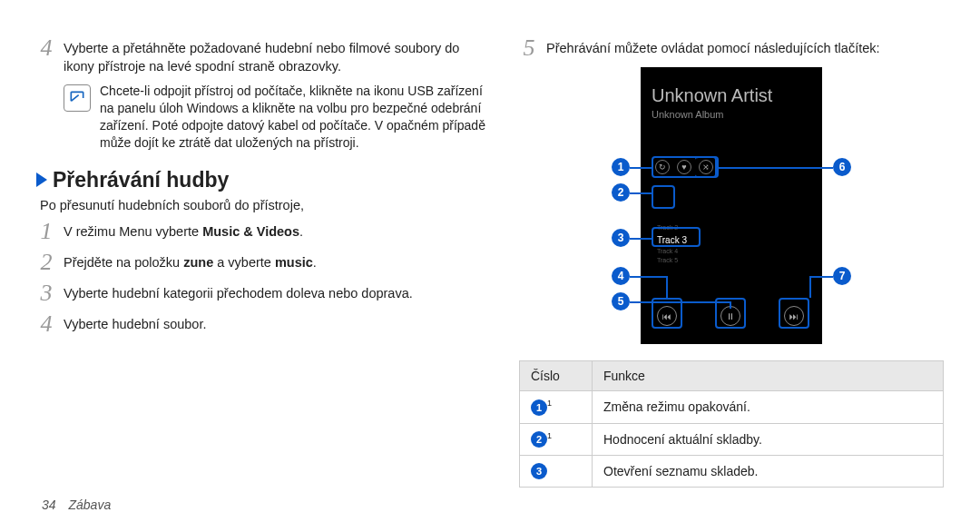  Describe the element at coordinates (621, 301) in the screenshot. I see `callout-5: 5` at that location.